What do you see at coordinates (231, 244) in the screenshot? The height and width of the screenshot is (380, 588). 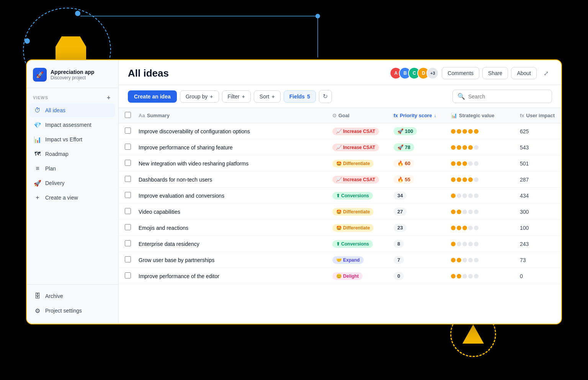 I see `row-summary-7: Enterprise data residency` at bounding box center [231, 244].